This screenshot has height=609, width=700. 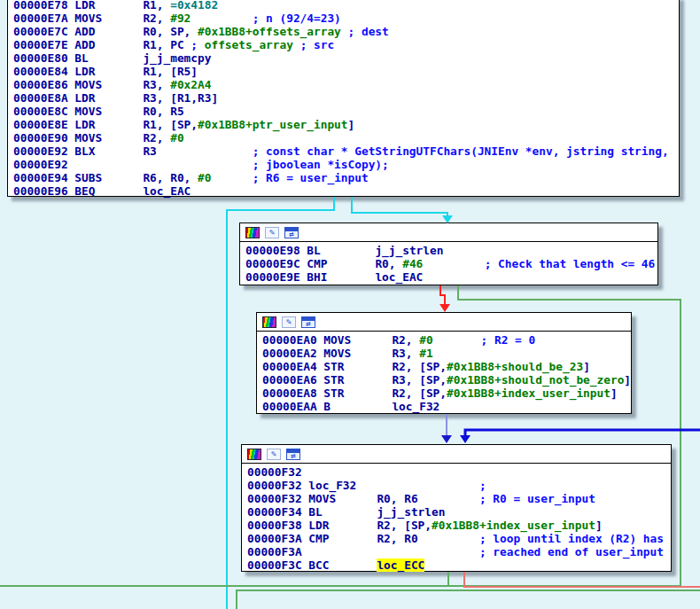 I want to click on edge-loopback-blue, so click(x=583, y=433).